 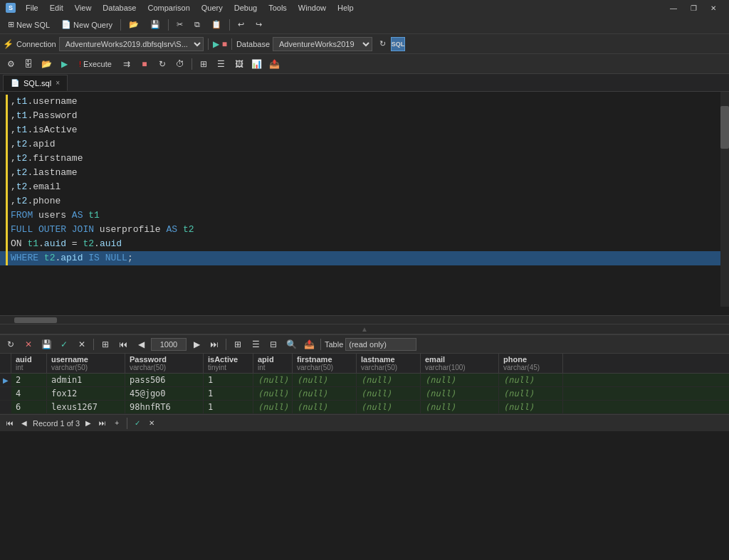 I want to click on disconnect-icon: ■, so click(x=225, y=44).